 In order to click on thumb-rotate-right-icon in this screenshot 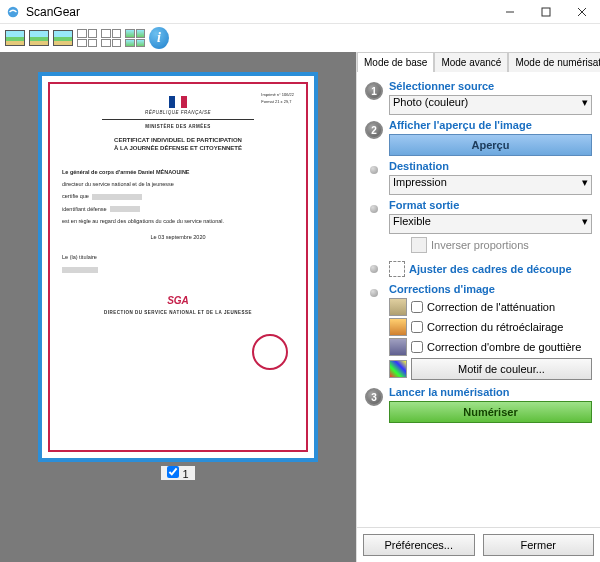, I will do `click(63, 38)`.